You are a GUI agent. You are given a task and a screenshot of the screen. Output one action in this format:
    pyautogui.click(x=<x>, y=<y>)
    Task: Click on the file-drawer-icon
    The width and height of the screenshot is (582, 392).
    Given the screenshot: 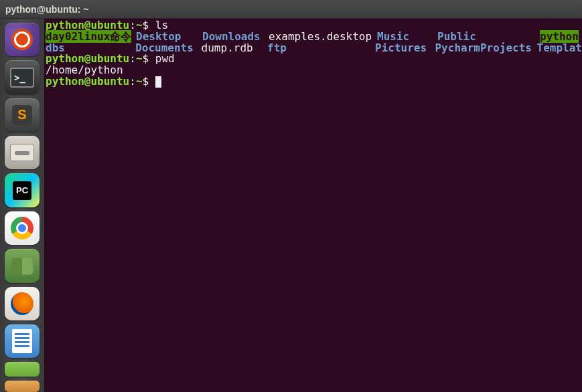 What is the action you would take?
    pyautogui.click(x=22, y=153)
    